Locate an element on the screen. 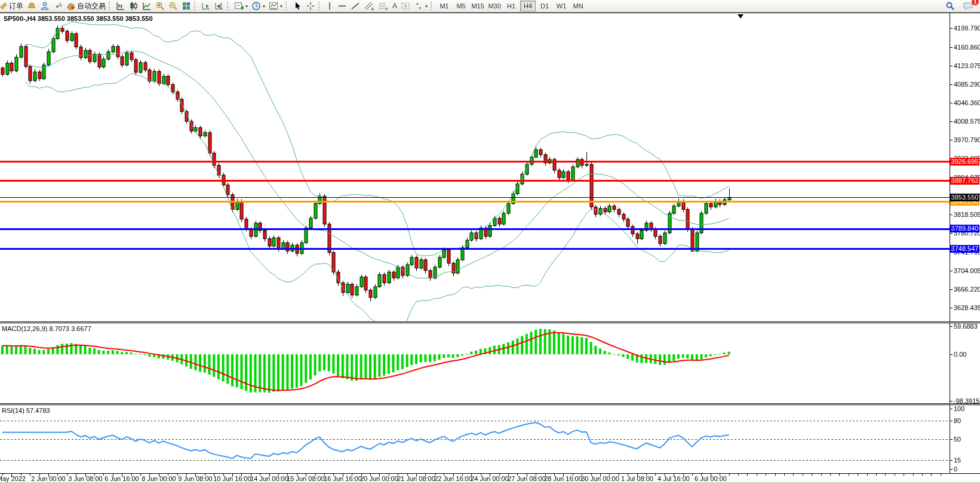 The image size is (980, 484). timeframe-button-MN: MN is located at coordinates (578, 6).